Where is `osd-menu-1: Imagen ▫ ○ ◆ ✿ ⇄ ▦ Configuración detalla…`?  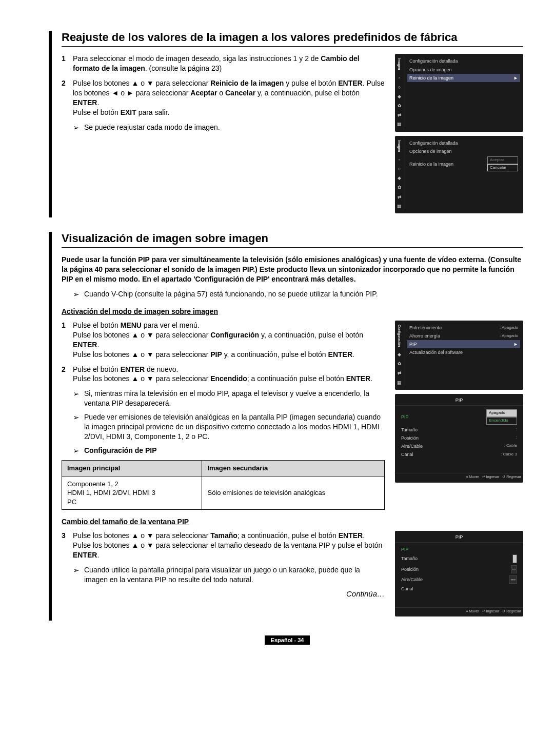
osd-menu-1: Imagen ▫ ○ ◆ ✿ ⇄ ▦ Configuración detalla… is located at coordinates (459, 92).